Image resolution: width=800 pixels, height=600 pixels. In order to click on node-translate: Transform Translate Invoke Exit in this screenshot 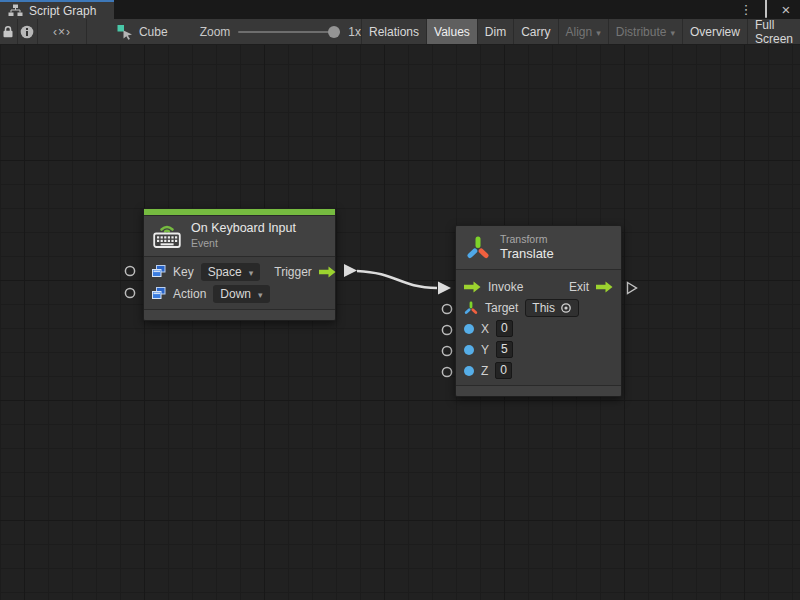, I will do `click(538, 311)`.